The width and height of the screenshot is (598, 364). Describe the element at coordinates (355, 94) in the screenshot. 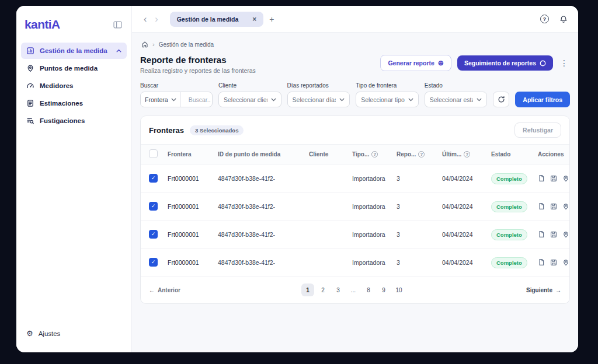

I see `filters-bar: Buscar Frontera Cliente Seleccionar clie…` at that location.